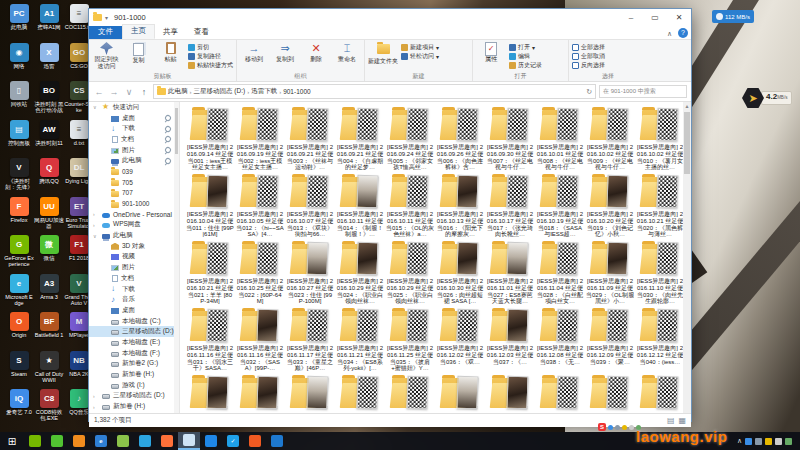 The image size is (800, 450). Describe the element at coordinates (134, 342) in the screenshot. I see `sidebar-item-23: 本地磁盘 (E:)` at that location.